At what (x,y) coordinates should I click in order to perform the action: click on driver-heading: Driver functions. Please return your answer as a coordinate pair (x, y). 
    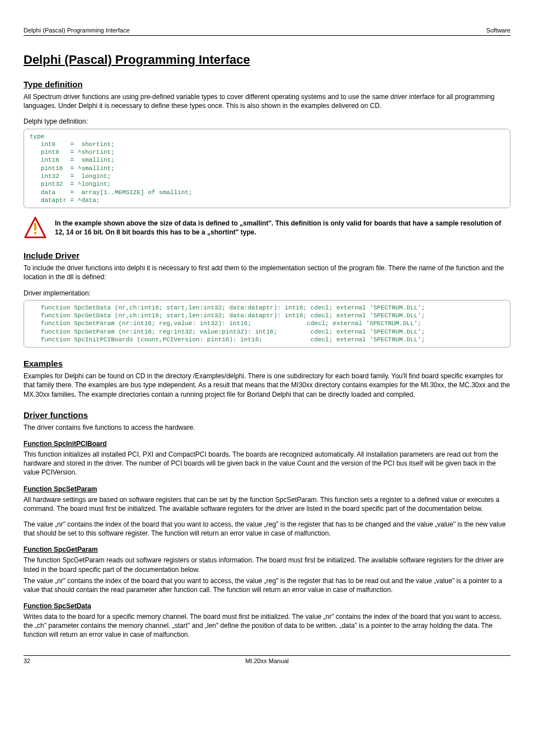
    Looking at the image, I should click on (267, 415).